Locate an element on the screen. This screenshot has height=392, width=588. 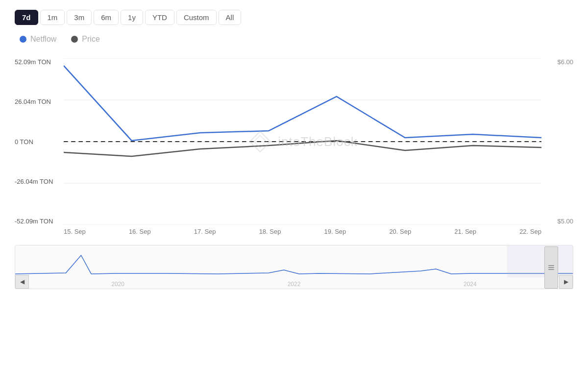
time-btn-1y: 1y is located at coordinates (132, 18).